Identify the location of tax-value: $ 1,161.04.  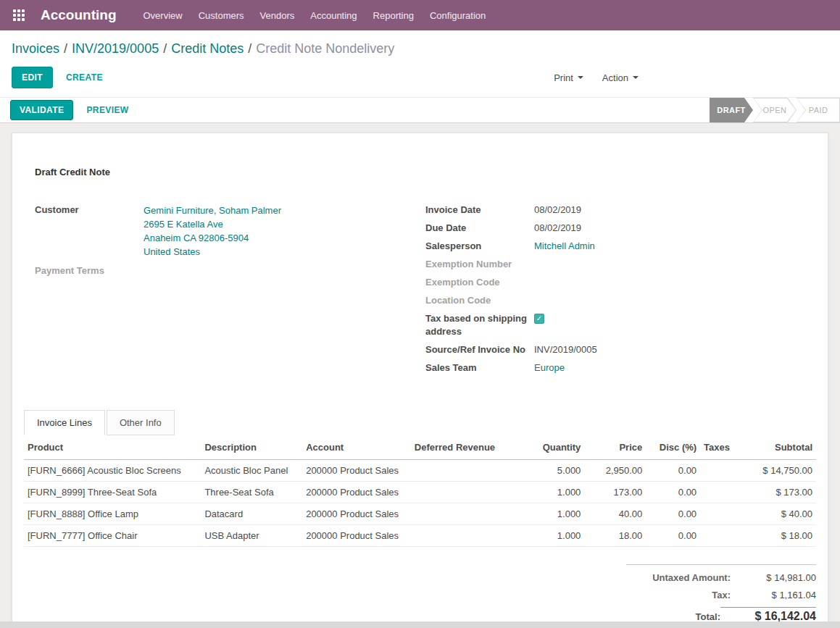
(773, 595).